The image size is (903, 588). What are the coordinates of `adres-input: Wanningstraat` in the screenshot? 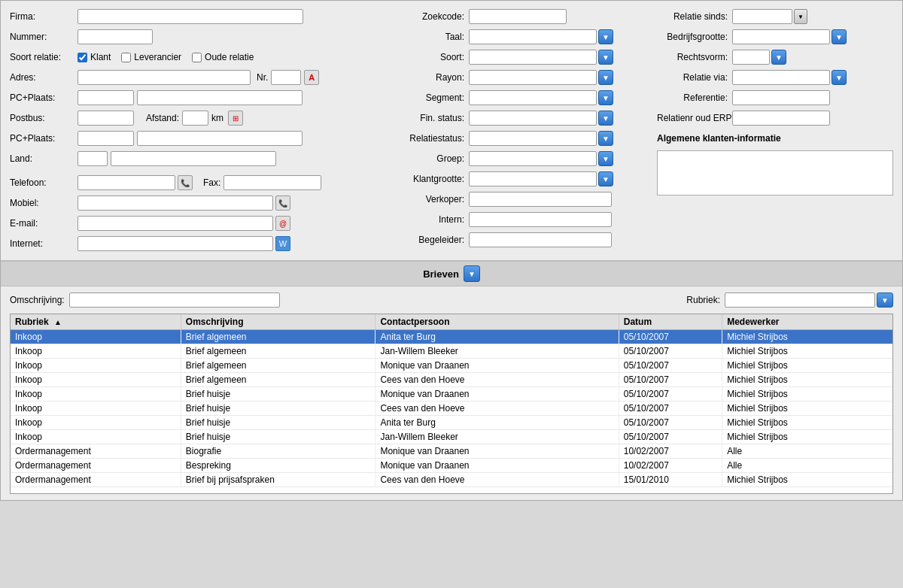 It's located at (164, 77).